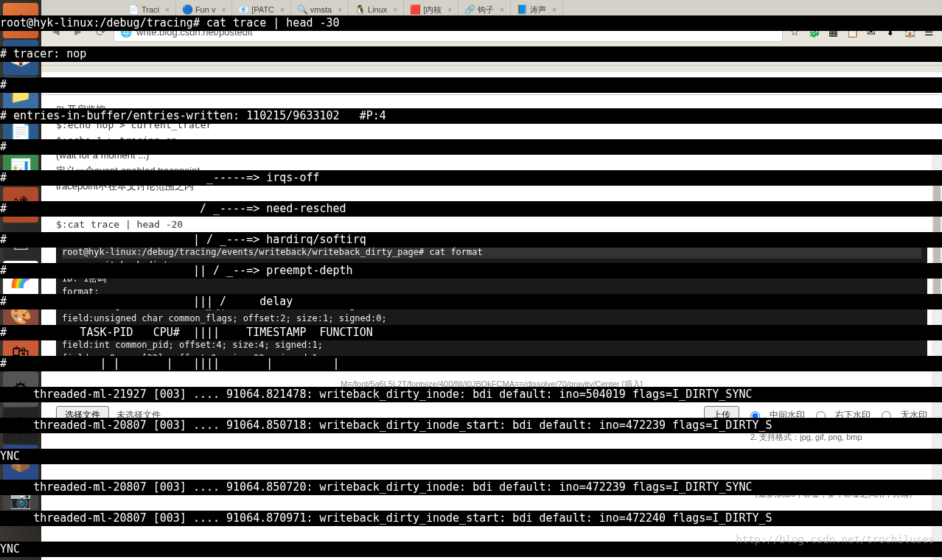 The image size is (942, 560). Describe the element at coordinates (731, 55) in the screenshot. I see `bookmark-folder: 📁diy` at that location.